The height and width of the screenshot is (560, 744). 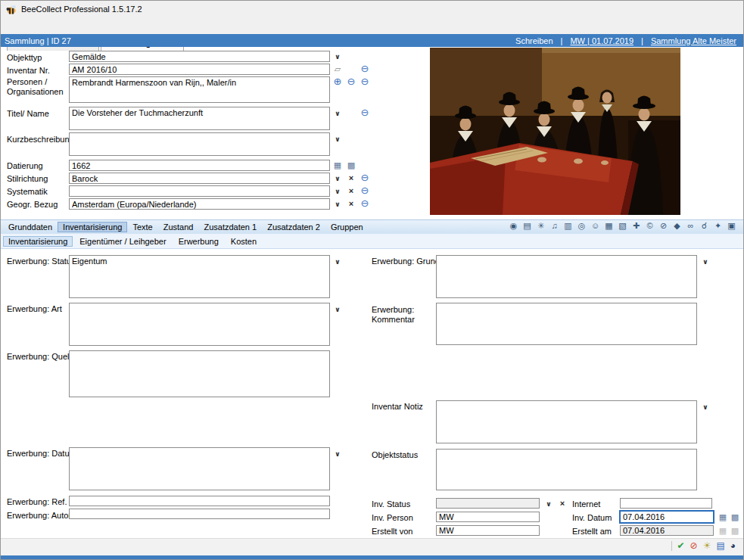 I want to click on deny-icon: ⊘, so click(x=694, y=546).